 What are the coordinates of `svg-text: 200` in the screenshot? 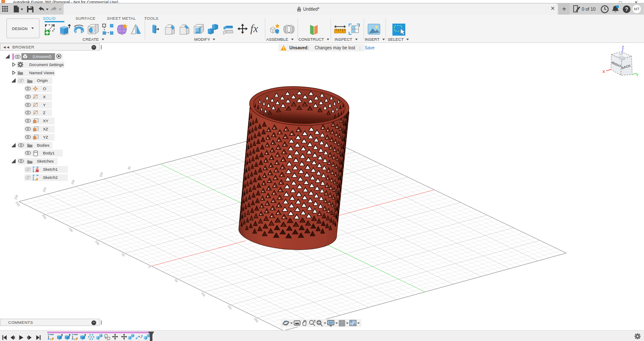 It's located at (45, 190).